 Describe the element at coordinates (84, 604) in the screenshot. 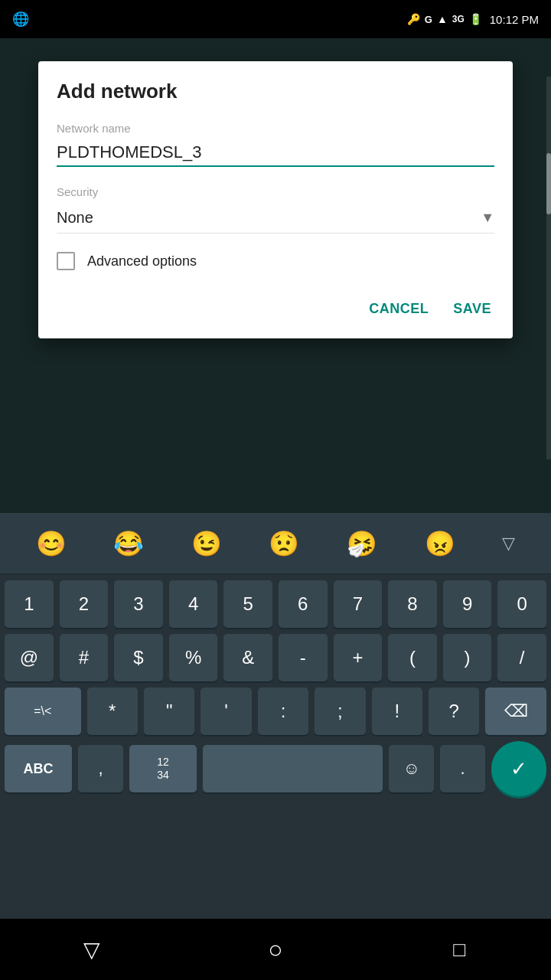

I see `key-2: 2` at that location.